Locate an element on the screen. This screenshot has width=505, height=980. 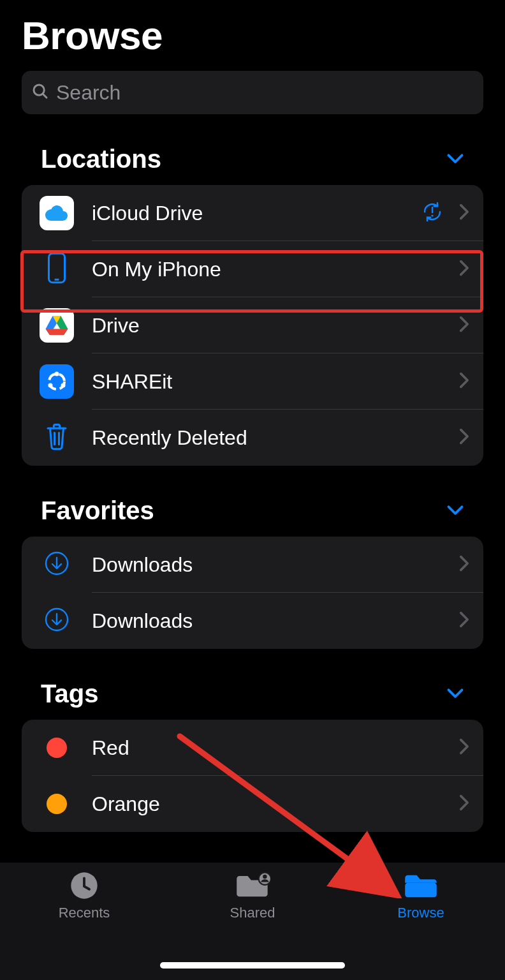
tag-red: Red is located at coordinates (252, 748).